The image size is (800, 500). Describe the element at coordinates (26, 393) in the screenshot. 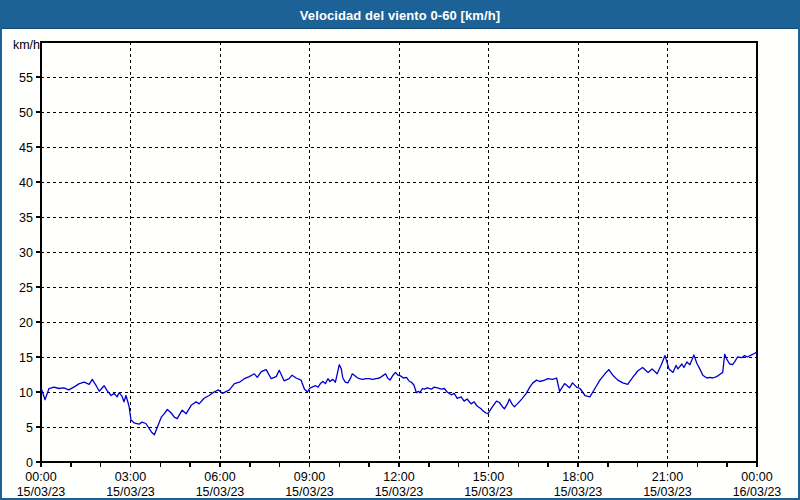

I see `y-tick-label: 10` at that location.